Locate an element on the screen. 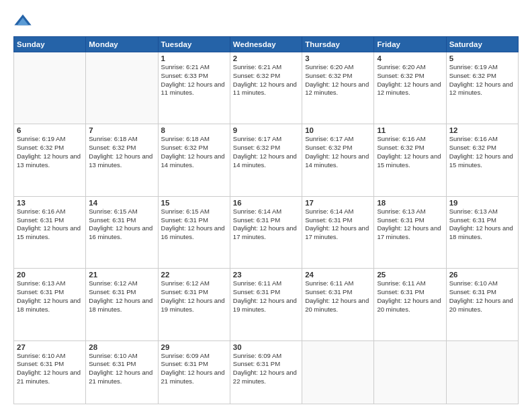 The width and height of the screenshot is (532, 411). calendar-cell: 9Sunrise: 6:17 AM Sunset: 6:32 PM Daylig… is located at coordinates (266, 160).